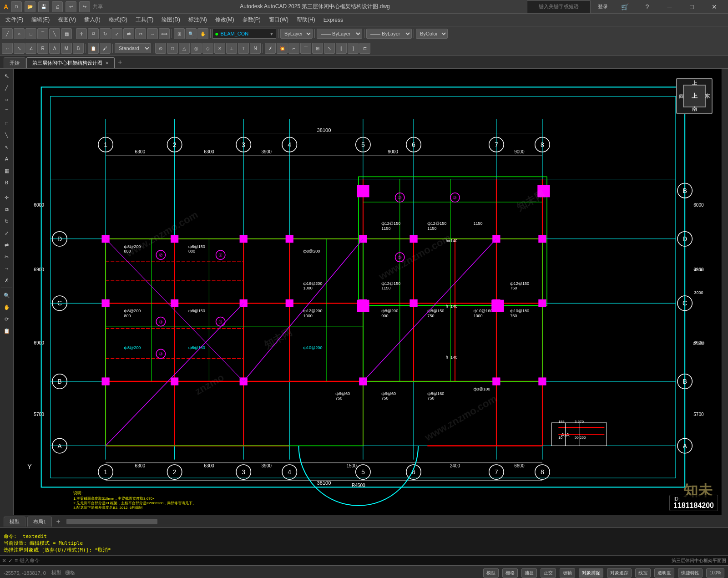 The image size is (728, 578). What do you see at coordinates (15, 522) in the screenshot?
I see `tab-model: 模型` at bounding box center [15, 522].